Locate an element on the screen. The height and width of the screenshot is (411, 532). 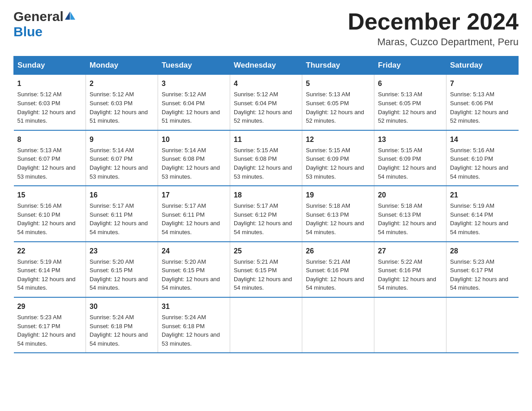
day-number: 9 is located at coordinates (122, 140).